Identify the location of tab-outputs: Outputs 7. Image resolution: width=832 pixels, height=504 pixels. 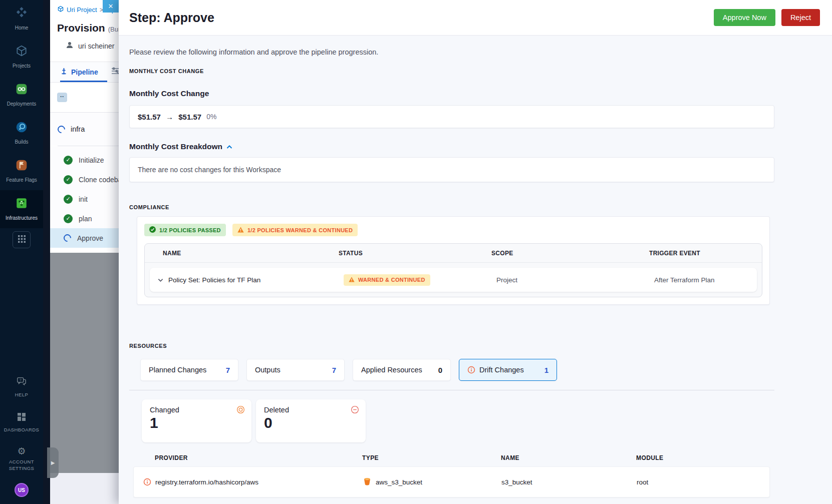
(296, 370).